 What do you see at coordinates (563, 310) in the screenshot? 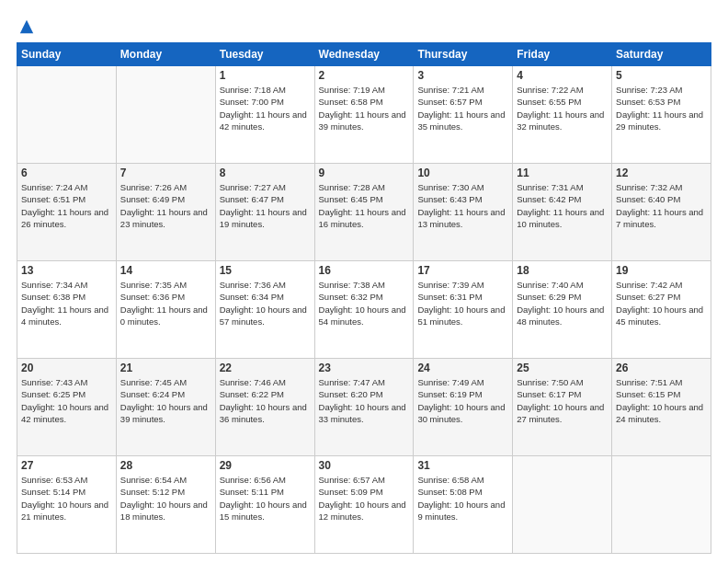
I see `calendar-cell: 18Sunrise: 7:40 AMSunset: 6:29 PMDayligh…` at bounding box center [563, 310].